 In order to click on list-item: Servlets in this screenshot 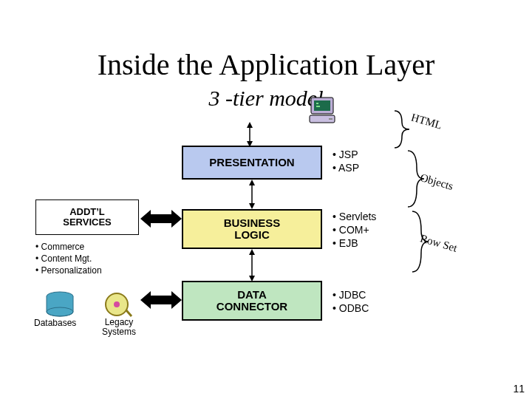, I will do `click(355, 216)`.